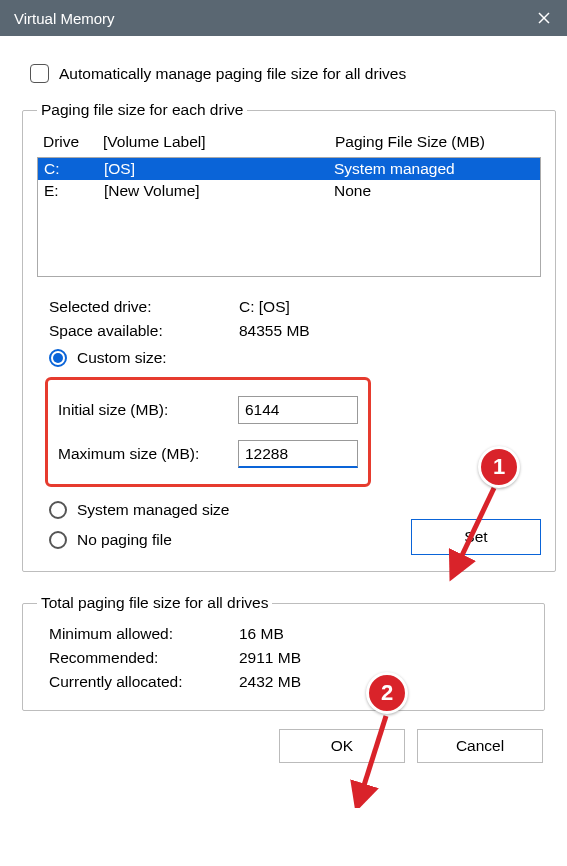 The image size is (567, 866). I want to click on selected-drive-value: C: [OS], so click(390, 307).